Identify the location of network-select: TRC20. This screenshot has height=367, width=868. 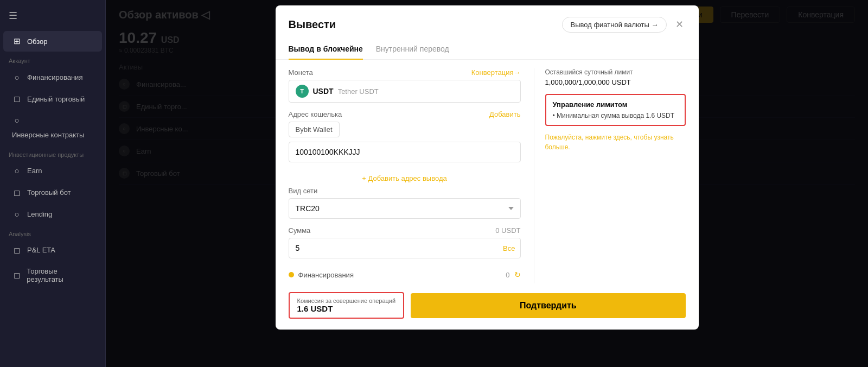
(405, 208).